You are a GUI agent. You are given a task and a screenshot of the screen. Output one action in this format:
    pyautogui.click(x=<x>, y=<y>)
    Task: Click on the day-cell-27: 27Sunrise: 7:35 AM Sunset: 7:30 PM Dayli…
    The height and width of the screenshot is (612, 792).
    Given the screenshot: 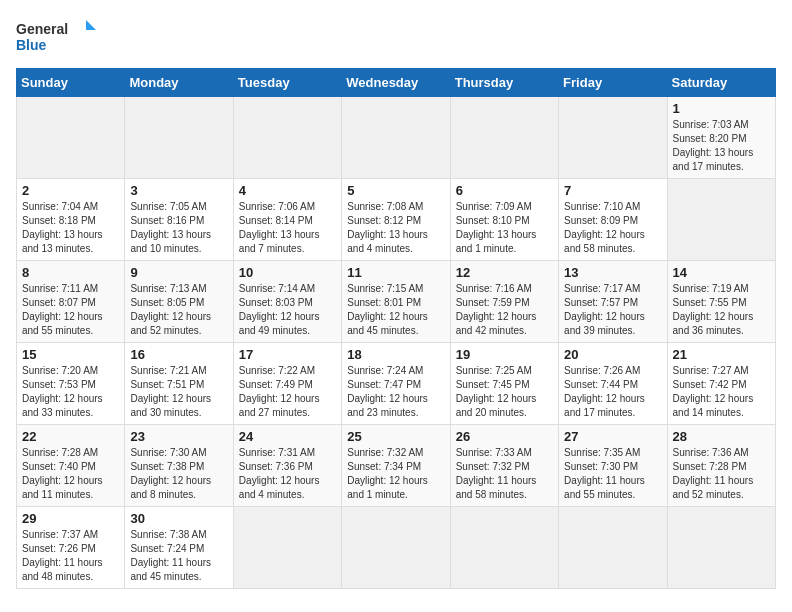 What is the action you would take?
    pyautogui.click(x=613, y=466)
    